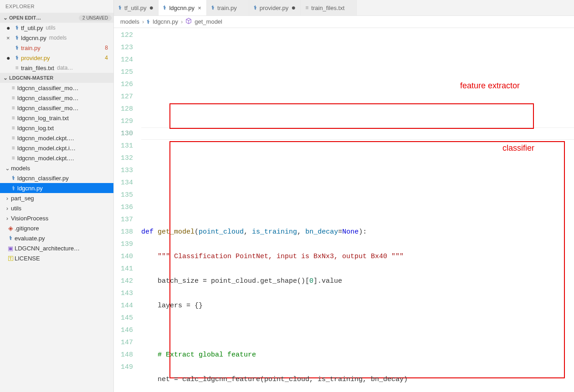 This screenshot has height=392, width=574. What do you see at coordinates (123, 195) in the screenshot?
I see `line-number: 135` at bounding box center [123, 195].